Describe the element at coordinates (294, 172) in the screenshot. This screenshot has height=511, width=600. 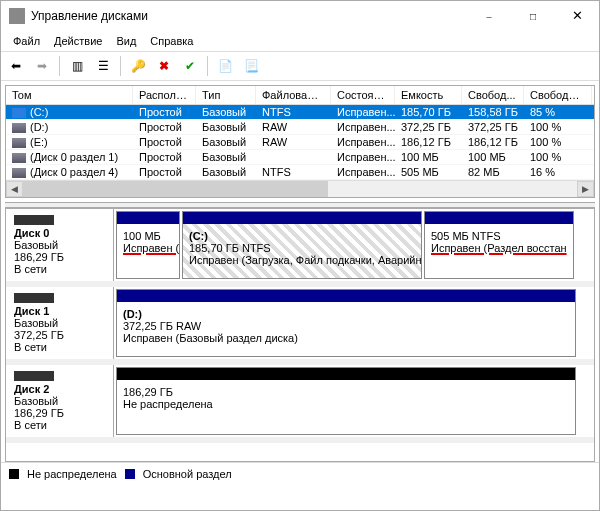
I see `cell-fs: NTFS` at that location.